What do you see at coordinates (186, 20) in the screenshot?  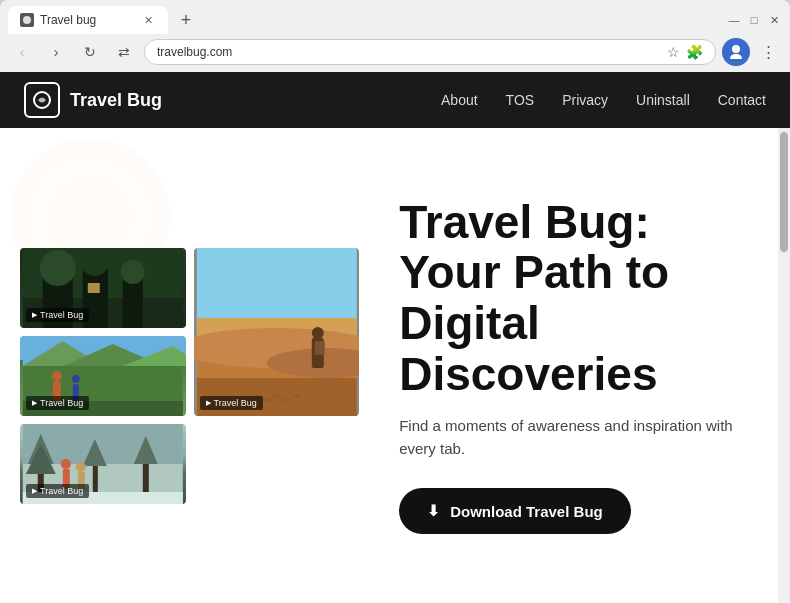 I see `new-tab-button: +` at bounding box center [186, 20].